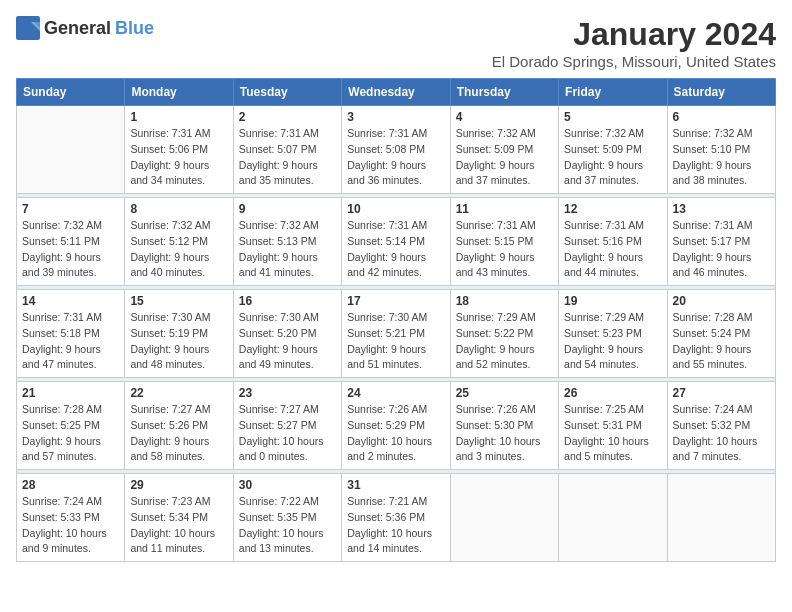 The width and height of the screenshot is (792, 612). I want to click on day-number: 20, so click(722, 301).